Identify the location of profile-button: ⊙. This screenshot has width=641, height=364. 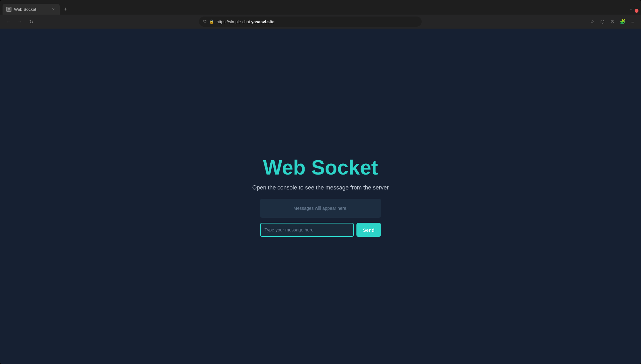
(612, 22).